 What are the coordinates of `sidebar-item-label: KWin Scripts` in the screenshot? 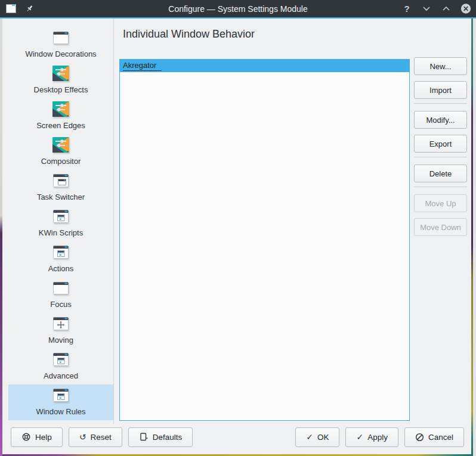 It's located at (61, 232).